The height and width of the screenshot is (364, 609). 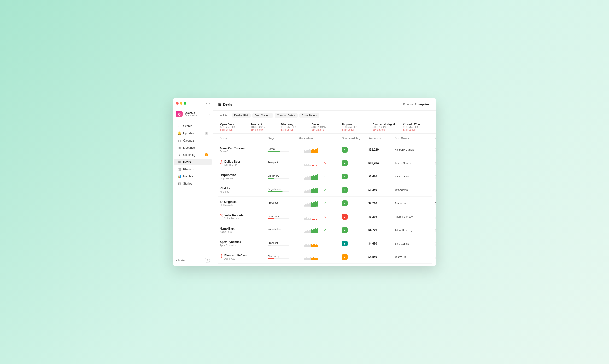 I want to click on date-main: Jul 30, 2024, so click(x=436, y=162).